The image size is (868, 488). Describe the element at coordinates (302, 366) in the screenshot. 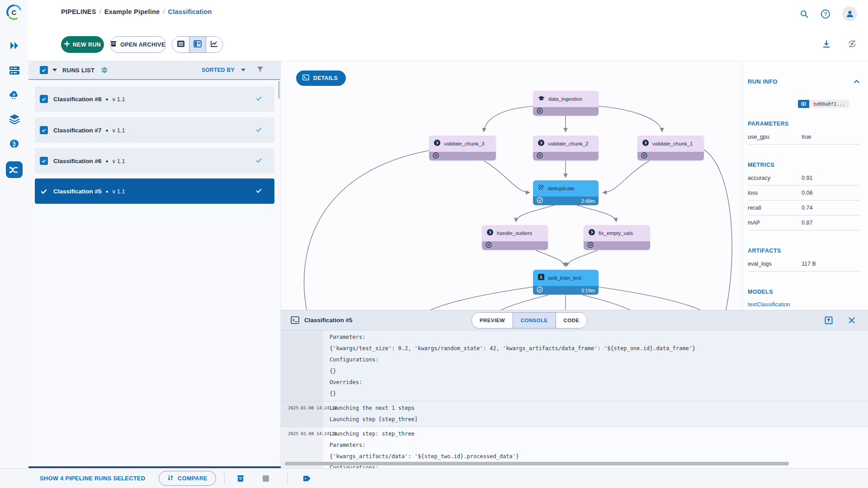

I see `log-timestamp` at that location.